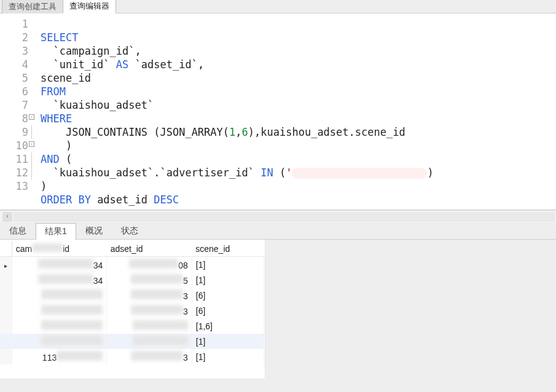  What do you see at coordinates (94, 231) in the screenshot?
I see `tab-profile: 概况` at bounding box center [94, 231].